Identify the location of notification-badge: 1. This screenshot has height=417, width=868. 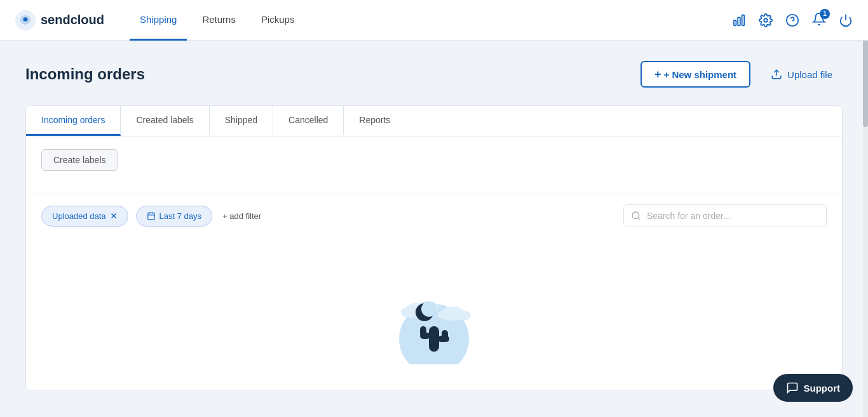
(825, 14).